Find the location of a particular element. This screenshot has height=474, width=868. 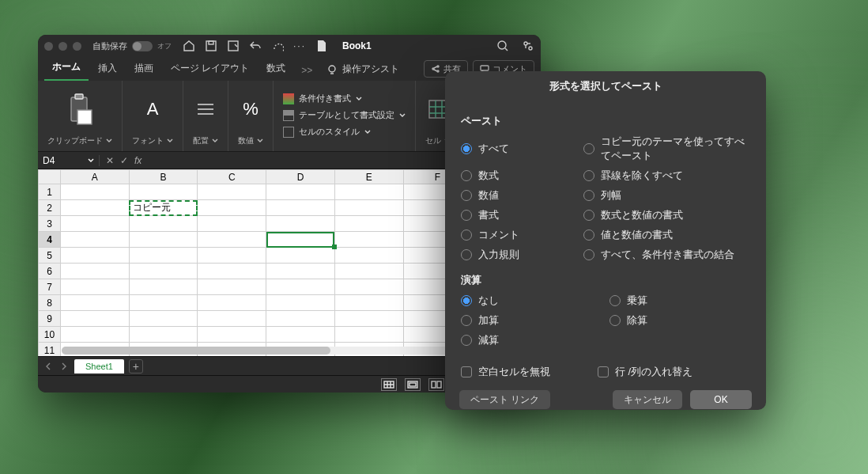

window-controls is located at coordinates (63, 46).